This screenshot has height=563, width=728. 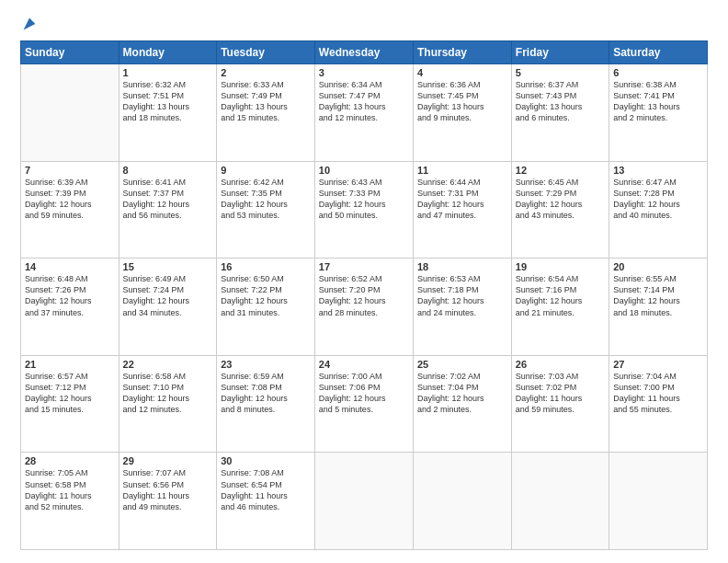 I want to click on day-number: 12, so click(x=561, y=170).